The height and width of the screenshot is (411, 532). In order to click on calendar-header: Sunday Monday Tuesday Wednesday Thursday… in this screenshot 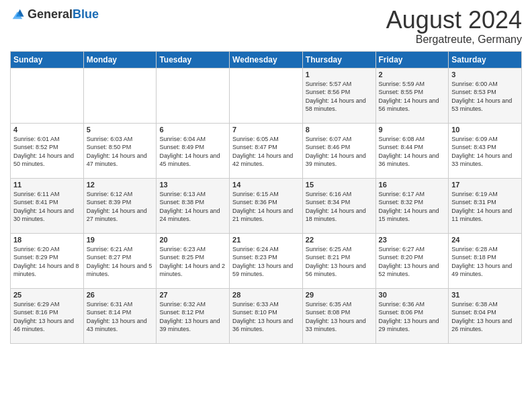, I will do `click(266, 59)`.